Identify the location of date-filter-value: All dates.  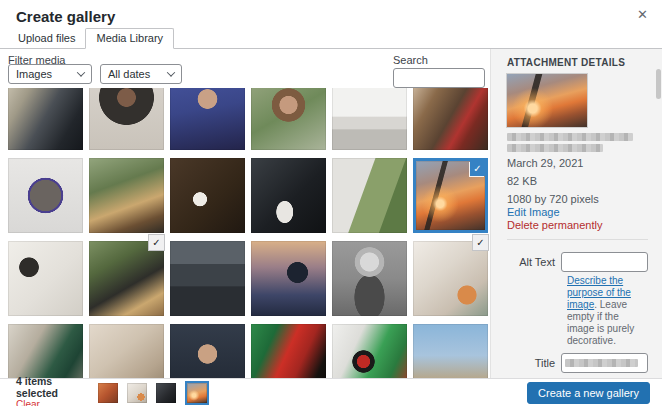
(129, 74).